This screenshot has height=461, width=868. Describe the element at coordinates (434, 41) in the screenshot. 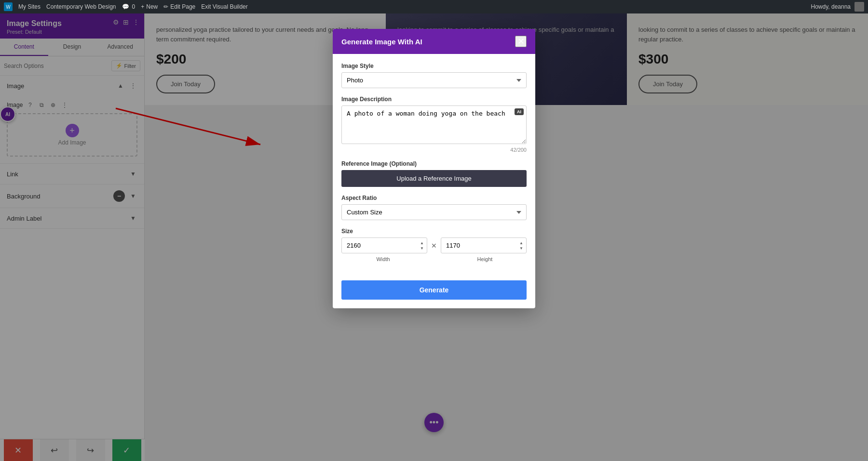

I see `modal-header: Generate Image With AI ✕` at that location.